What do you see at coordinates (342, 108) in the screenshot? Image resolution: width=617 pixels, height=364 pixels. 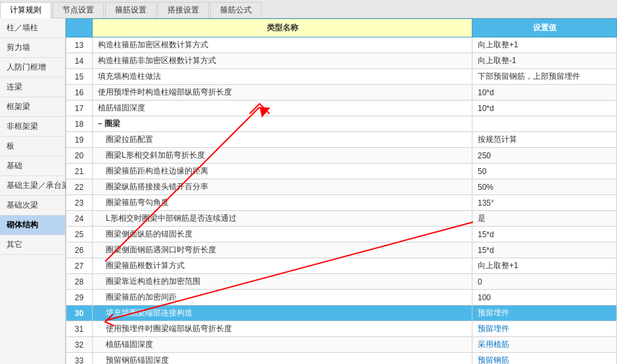 I see `table-row: 17植筋锚固深度10*d` at bounding box center [342, 108].